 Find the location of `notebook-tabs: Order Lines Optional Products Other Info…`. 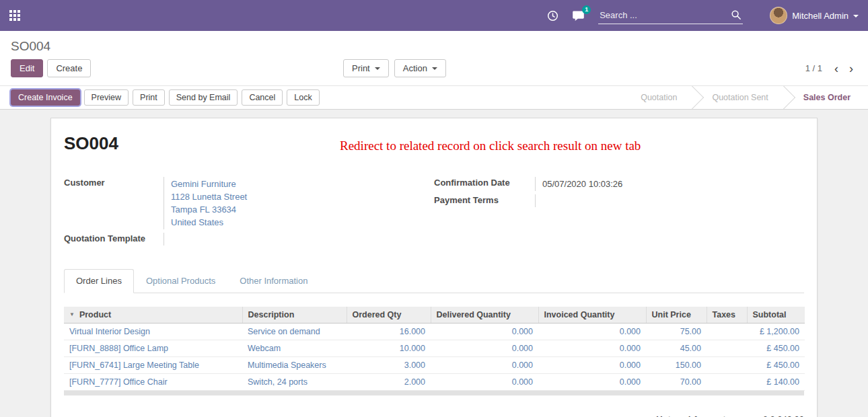

notebook-tabs: Order Lines Optional Products Other Info… is located at coordinates (434, 281).